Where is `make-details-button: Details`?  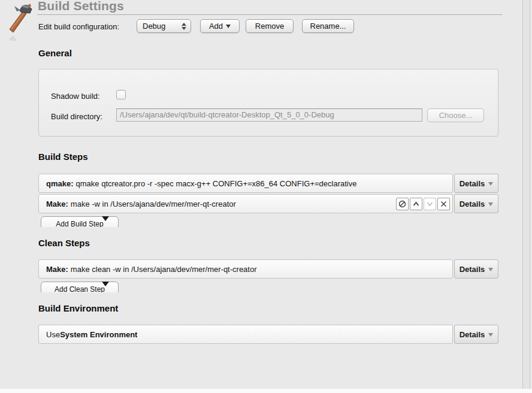 make-details-button: Details is located at coordinates (476, 204).